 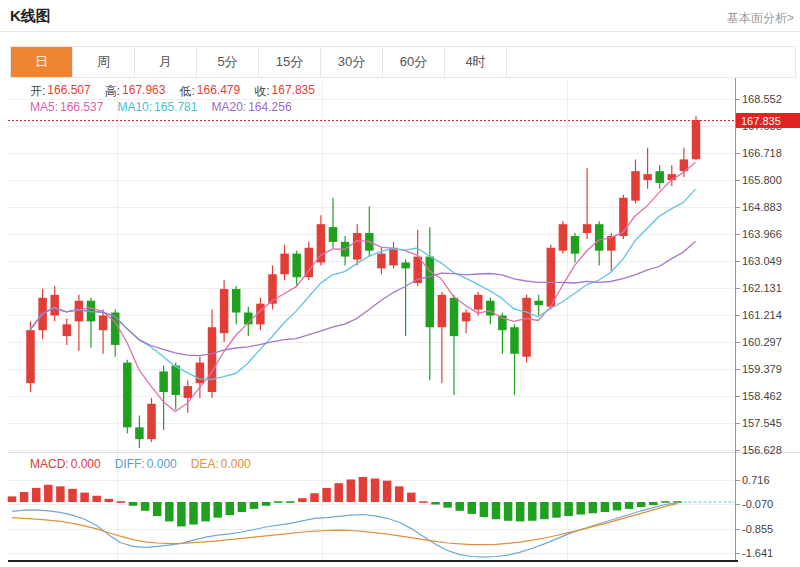 What do you see at coordinates (373, 561) in the screenshot?
I see `chart-bottom-border` at bounding box center [373, 561].